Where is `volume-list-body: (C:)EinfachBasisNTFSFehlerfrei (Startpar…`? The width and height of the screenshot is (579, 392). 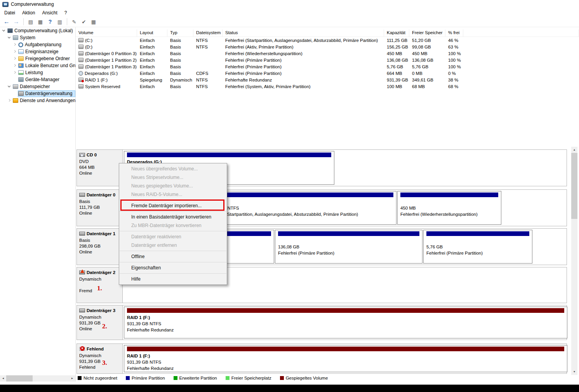 volume-list-body: (C:)EinfachBasisNTFSFehlerfrei (Startpar… is located at coordinates (327, 63).